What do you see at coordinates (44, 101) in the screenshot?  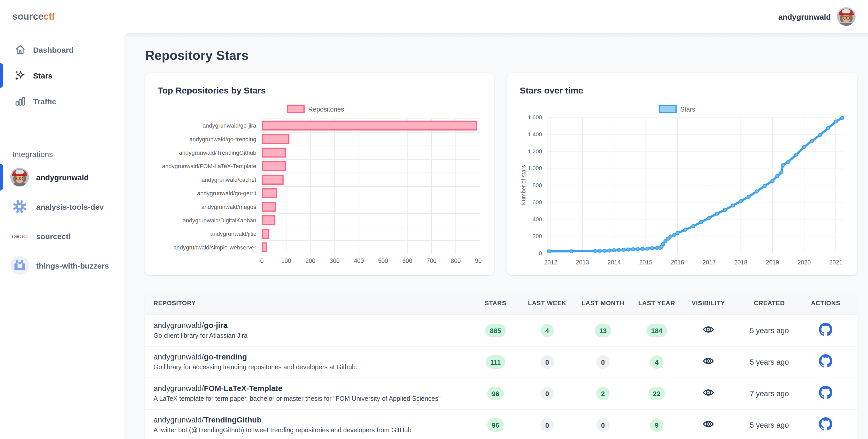 I see `sidebar-item-label: Traffic` at bounding box center [44, 101].